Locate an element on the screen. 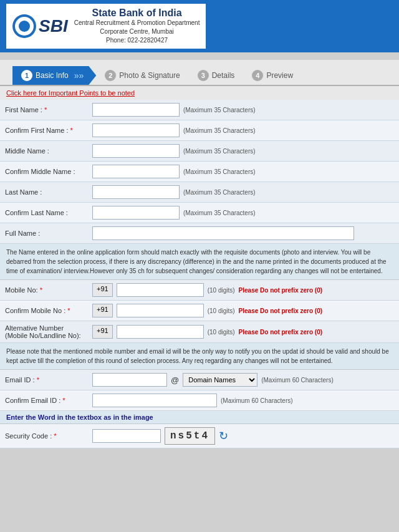 The image size is (399, 532). mobile-input-cell: +91 (10 digits) Please Do not prefix zer… is located at coordinates (243, 290).